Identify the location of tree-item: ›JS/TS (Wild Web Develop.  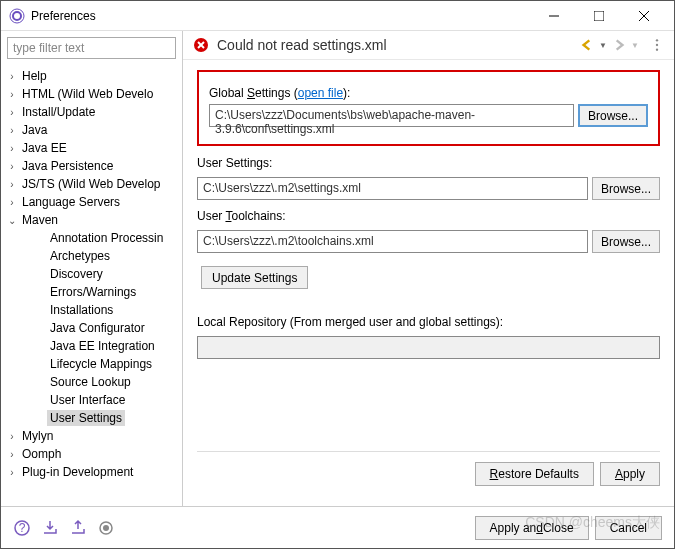
(92, 184).